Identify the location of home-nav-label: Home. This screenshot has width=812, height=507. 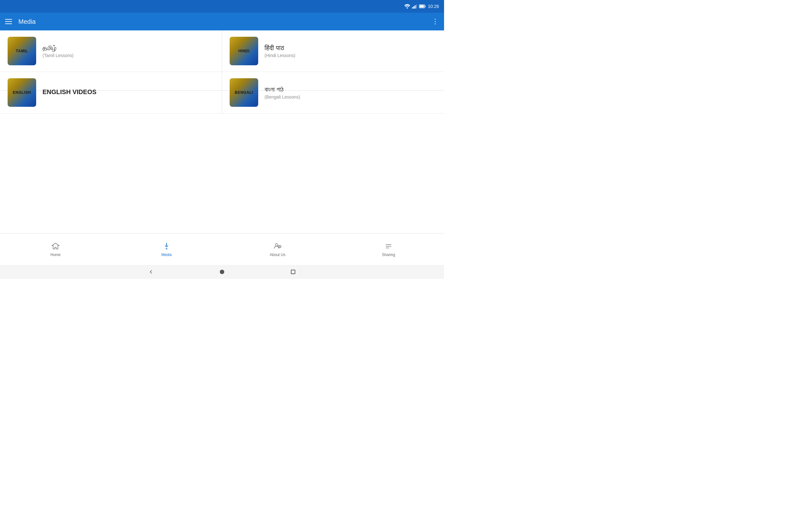
(56, 255).